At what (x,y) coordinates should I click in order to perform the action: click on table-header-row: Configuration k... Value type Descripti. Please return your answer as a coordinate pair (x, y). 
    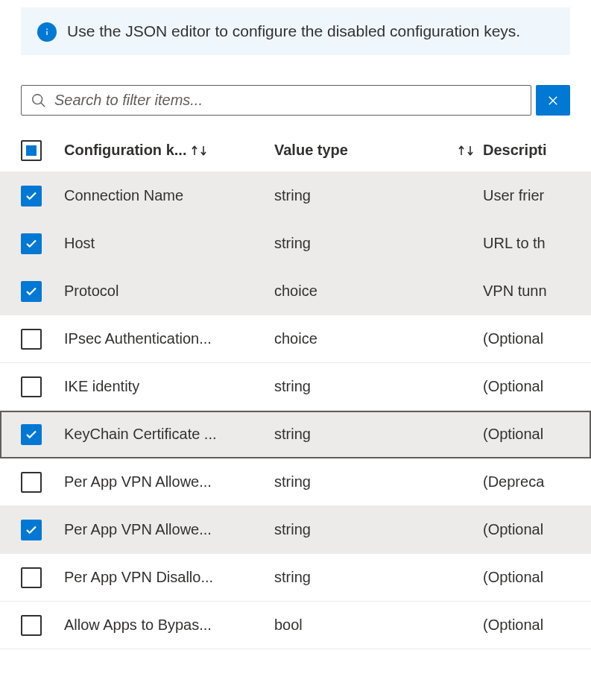
    Looking at the image, I should click on (295, 151).